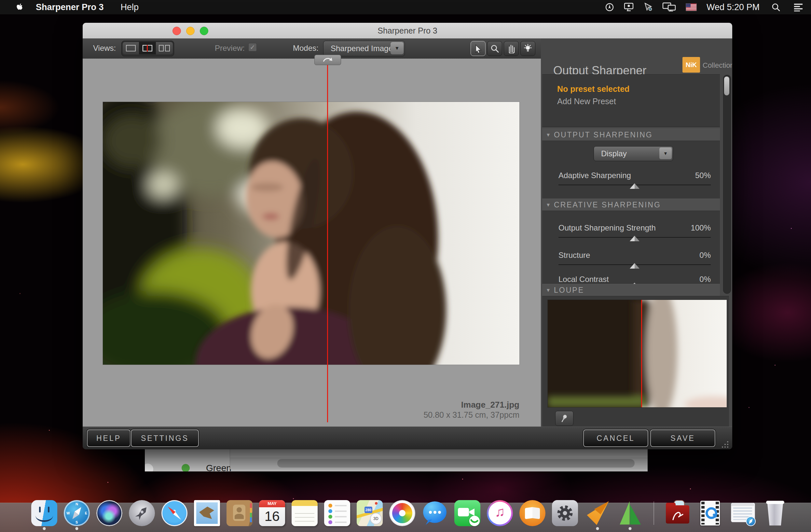  Describe the element at coordinates (370, 513) in the screenshot. I see `maps-icon: 280 3D` at that location.